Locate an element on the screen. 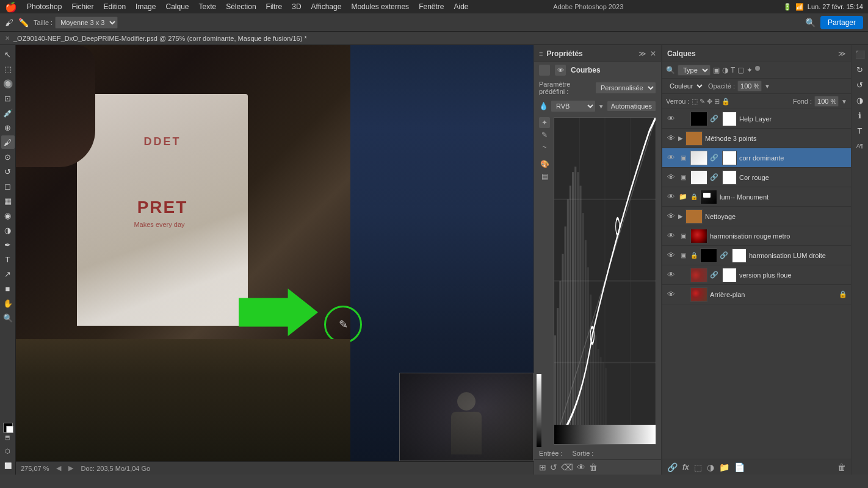 The width and height of the screenshot is (868, 488). layer-item-selected: 👁 ▣ 🔗 corr dominante is located at coordinates (757, 158).